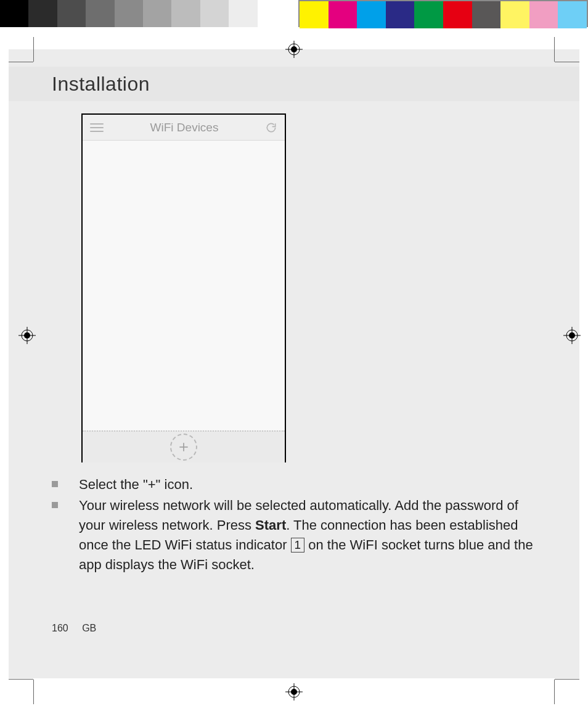 The height and width of the screenshot is (719, 588). Describe the element at coordinates (298, 525) in the screenshot. I see `instruction-text: Select the "+" icon.Your wireless networ…` at that location.